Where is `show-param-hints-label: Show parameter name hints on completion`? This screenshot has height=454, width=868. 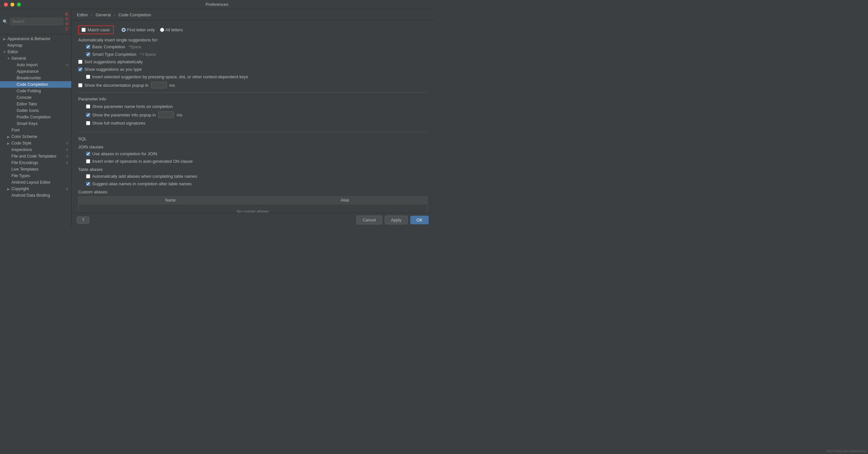
show-param-hints-label: Show parameter name hints on completion is located at coordinates (129, 107).